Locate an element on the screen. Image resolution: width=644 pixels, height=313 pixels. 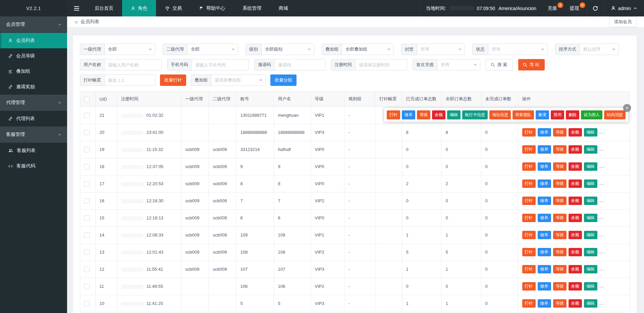
export-button: 导出 is located at coordinates (531, 65).